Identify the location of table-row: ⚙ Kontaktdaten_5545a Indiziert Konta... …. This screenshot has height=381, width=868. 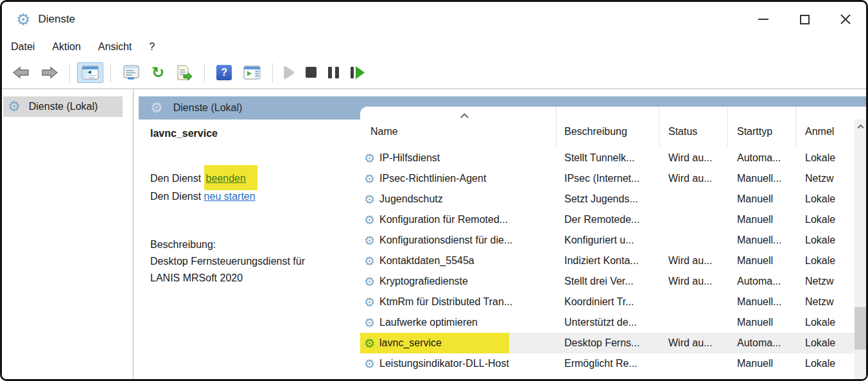
(613, 261).